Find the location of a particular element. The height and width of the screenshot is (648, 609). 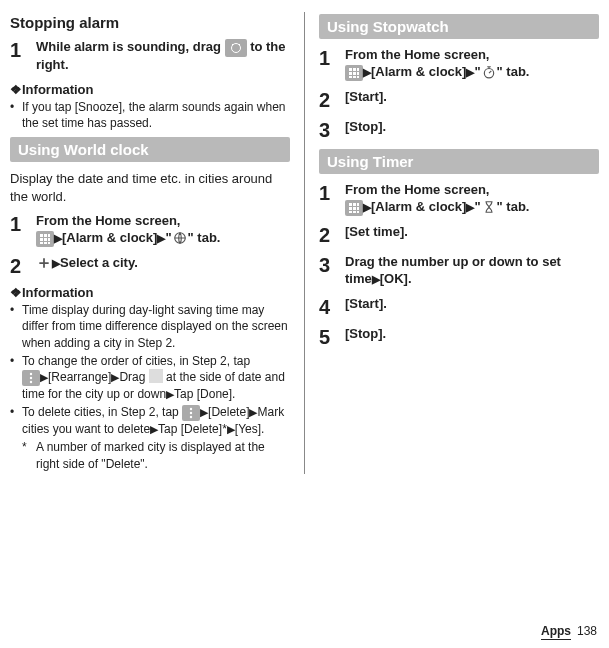

footnote-mark: * is located at coordinates (29, 455).